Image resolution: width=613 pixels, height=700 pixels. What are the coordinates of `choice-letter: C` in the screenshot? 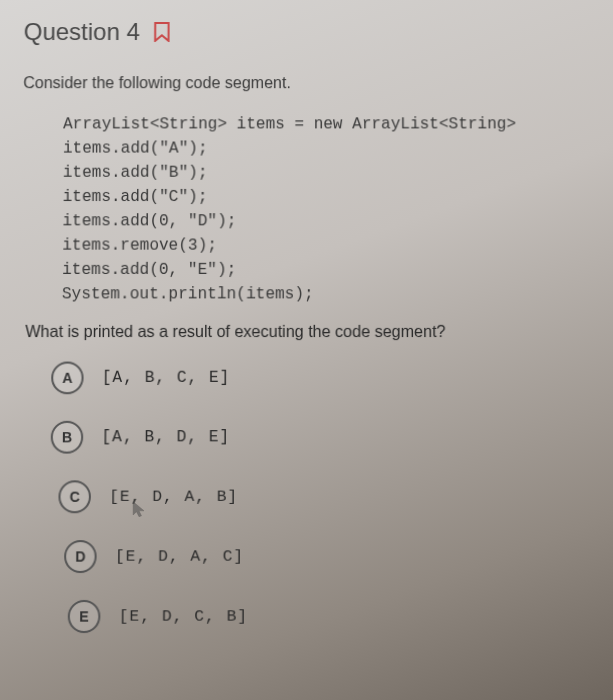 It's located at (74, 496).